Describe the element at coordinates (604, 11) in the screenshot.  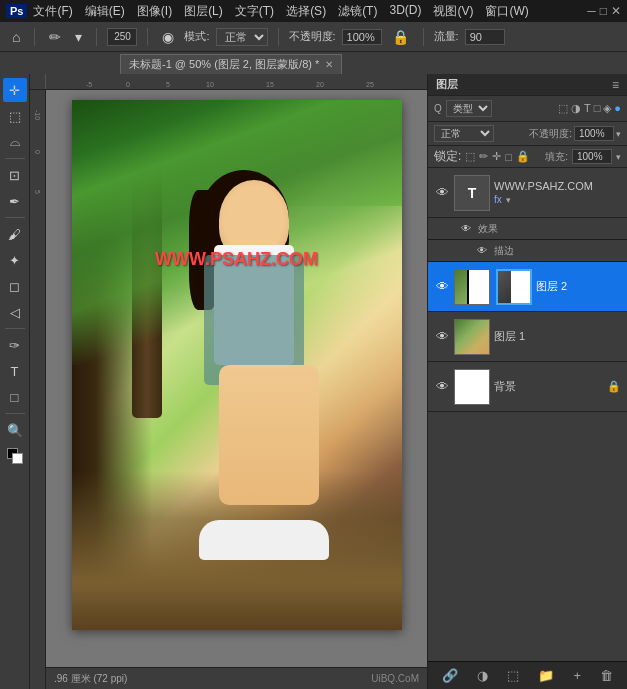
I see `maximize-button: □` at that location.